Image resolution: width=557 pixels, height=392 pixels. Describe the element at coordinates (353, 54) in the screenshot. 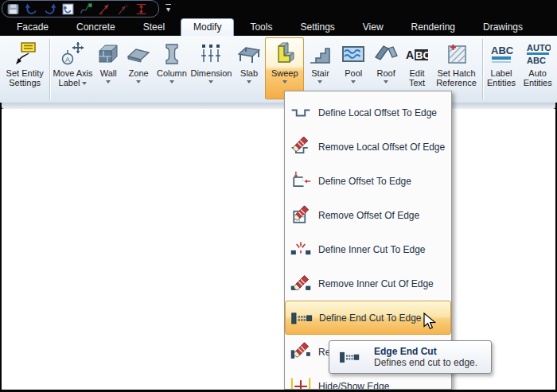

I see `pool-icon` at that location.